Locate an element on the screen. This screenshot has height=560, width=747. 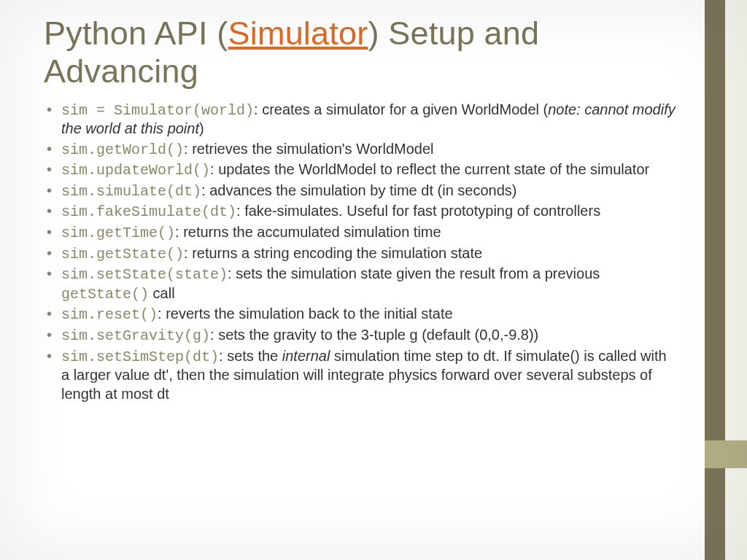
list-item: sim.fakeSimulate(dt): fake-simulates. Us… is located at coordinates (360, 211).